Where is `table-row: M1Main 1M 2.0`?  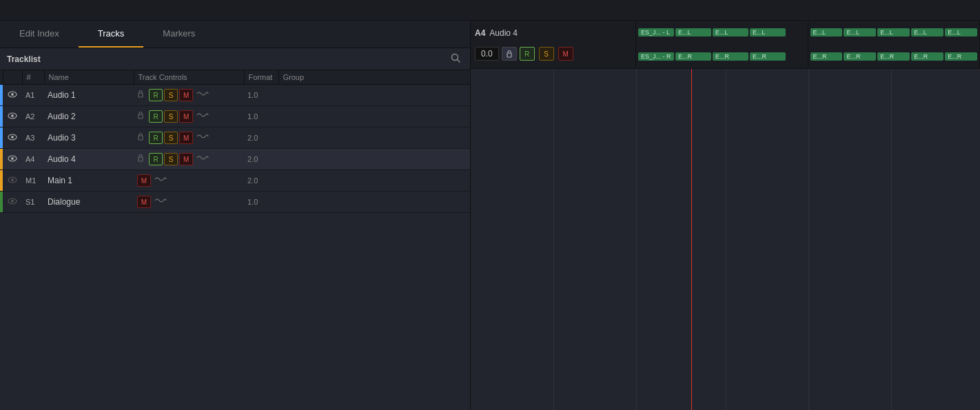 table-row: M1Main 1M 2.0 is located at coordinates (235, 181).